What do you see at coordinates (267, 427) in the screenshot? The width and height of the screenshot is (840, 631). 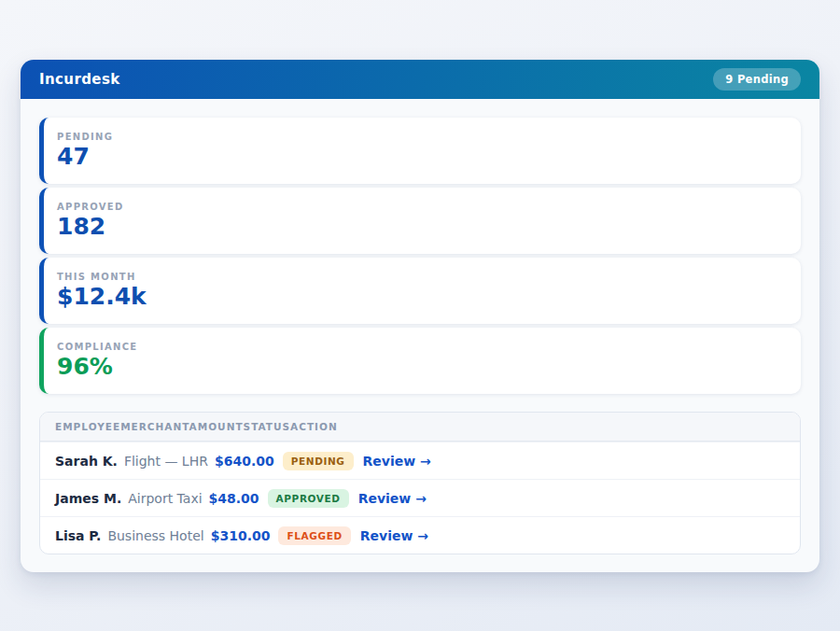 I see `column-header-status: STATUS` at bounding box center [267, 427].